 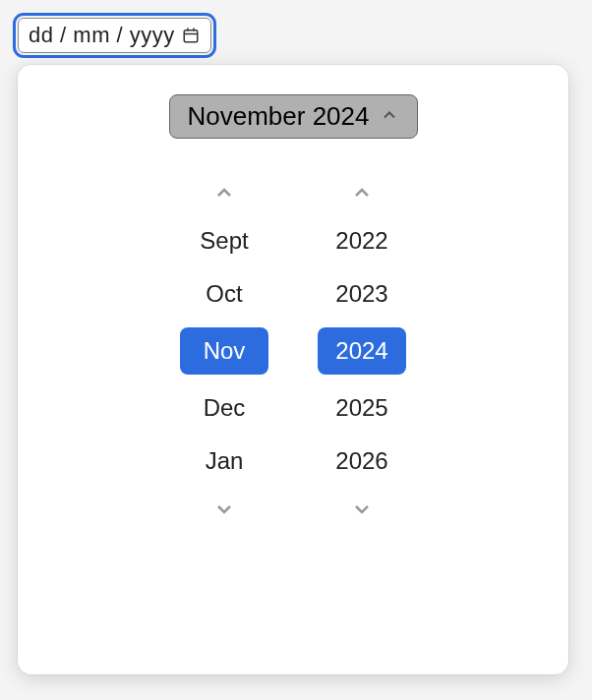 I want to click on year-option: 2025, so click(x=362, y=408).